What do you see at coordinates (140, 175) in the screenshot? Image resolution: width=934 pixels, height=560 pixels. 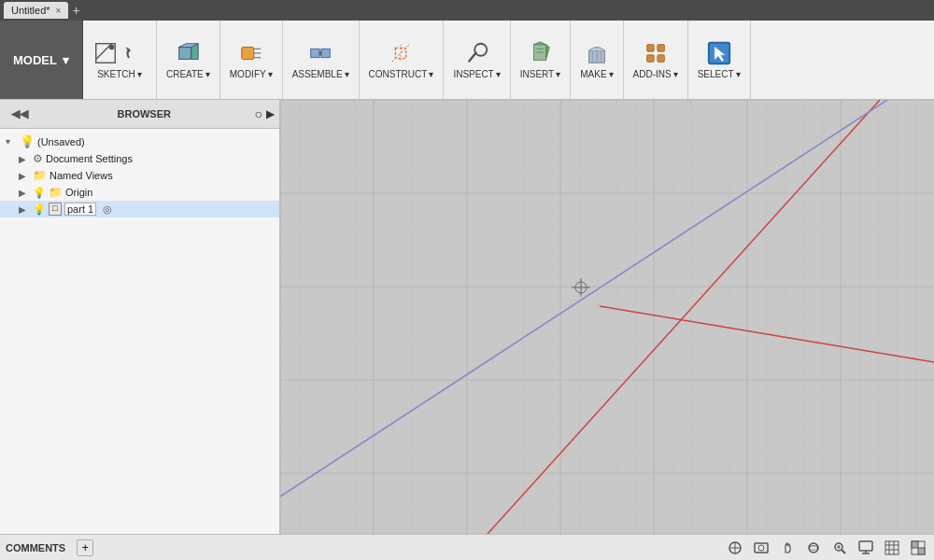 I see `tree-item-named-views: ▶ 📁 Named Views` at bounding box center [140, 175].